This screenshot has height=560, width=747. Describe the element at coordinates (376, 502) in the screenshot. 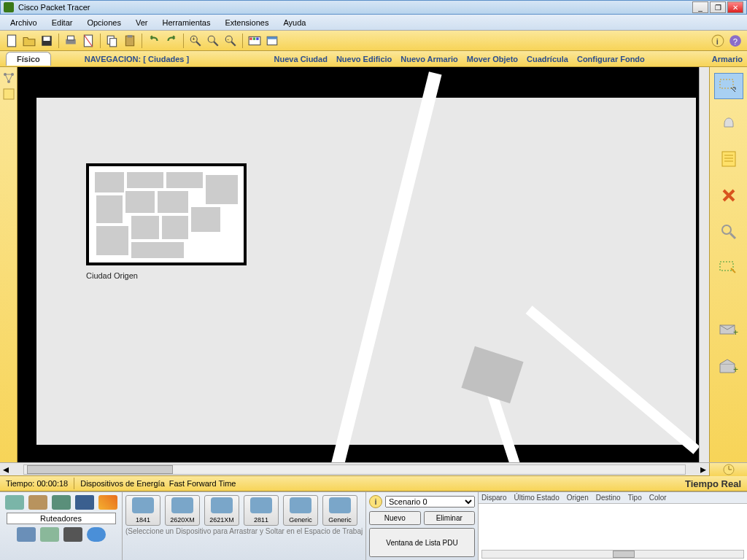

I see `scenario-info-icon: i` at that location.